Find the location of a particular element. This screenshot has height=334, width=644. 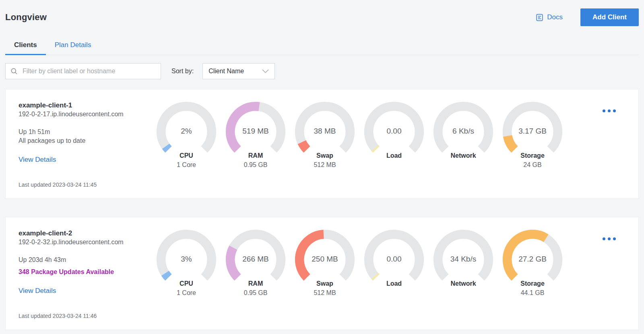

docs-icon is located at coordinates (539, 18).